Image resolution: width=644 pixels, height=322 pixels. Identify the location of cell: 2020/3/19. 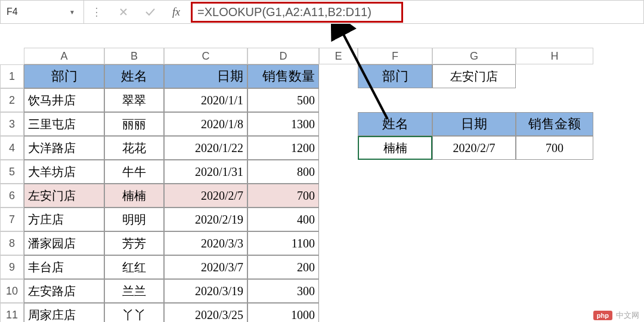
(206, 291).